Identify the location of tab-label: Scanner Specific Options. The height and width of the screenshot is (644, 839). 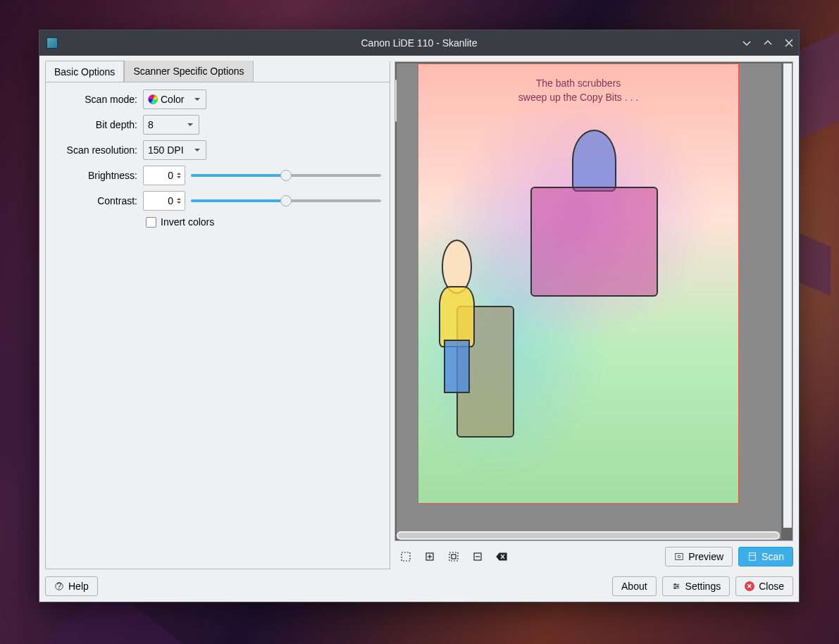
(189, 71).